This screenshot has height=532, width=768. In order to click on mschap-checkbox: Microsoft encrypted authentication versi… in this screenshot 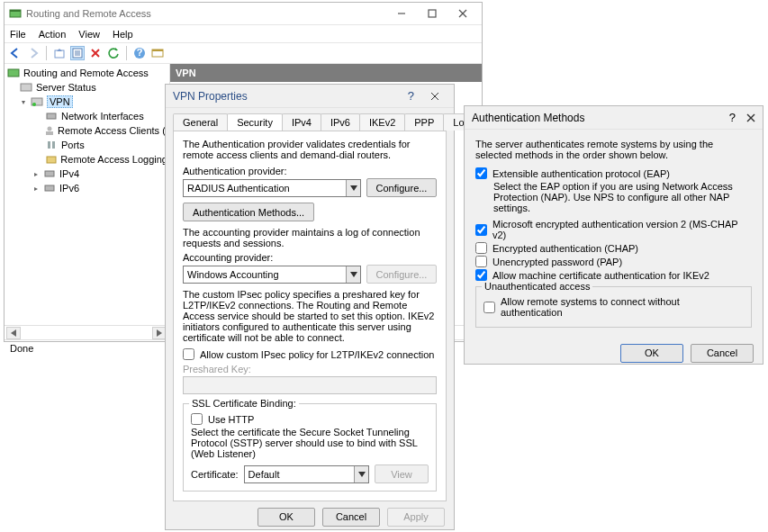, I will do `click(614, 230)`.